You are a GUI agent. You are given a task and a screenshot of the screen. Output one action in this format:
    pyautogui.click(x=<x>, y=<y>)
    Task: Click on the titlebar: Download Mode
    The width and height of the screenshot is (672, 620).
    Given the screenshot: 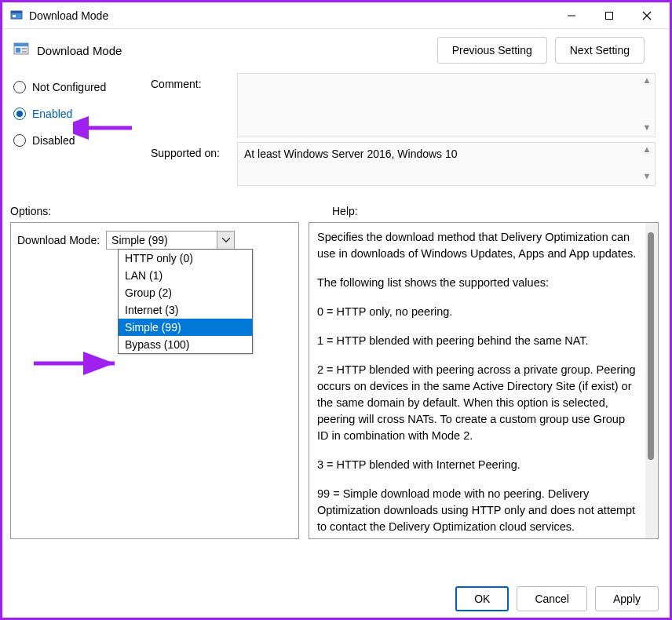 What is the action you would take?
    pyautogui.click(x=336, y=16)
    